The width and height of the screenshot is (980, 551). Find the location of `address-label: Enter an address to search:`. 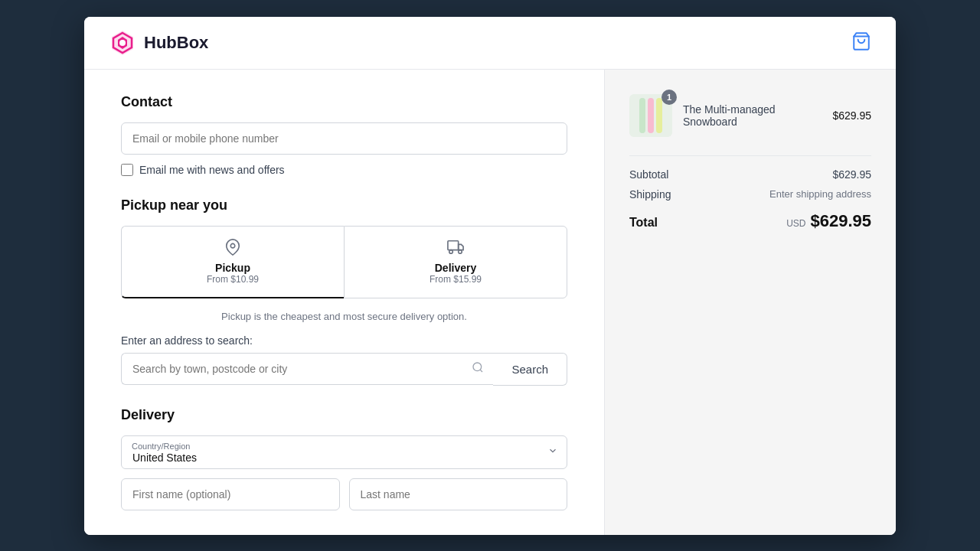

address-label: Enter an address to search: is located at coordinates (345, 341).